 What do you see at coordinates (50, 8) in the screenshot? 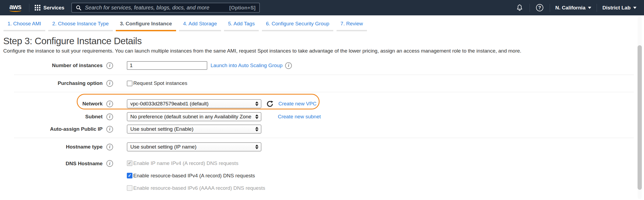
I see `services-menu-button: Services` at bounding box center [50, 8].